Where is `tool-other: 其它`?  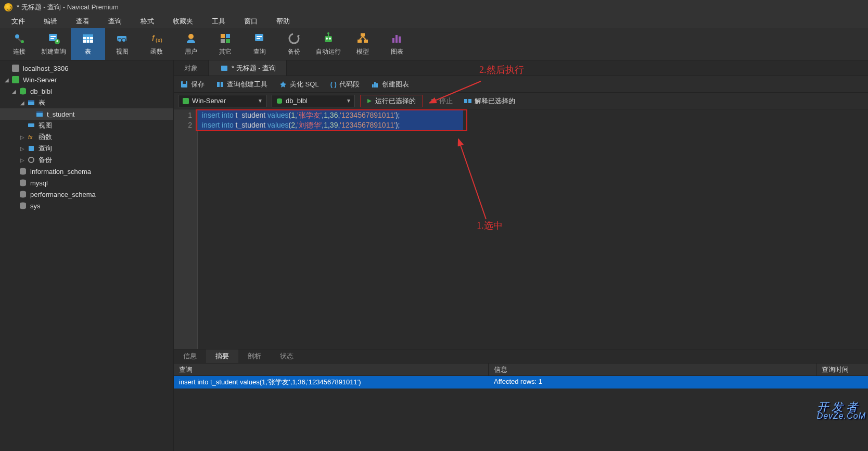 tool-other: 其它 is located at coordinates (225, 44).